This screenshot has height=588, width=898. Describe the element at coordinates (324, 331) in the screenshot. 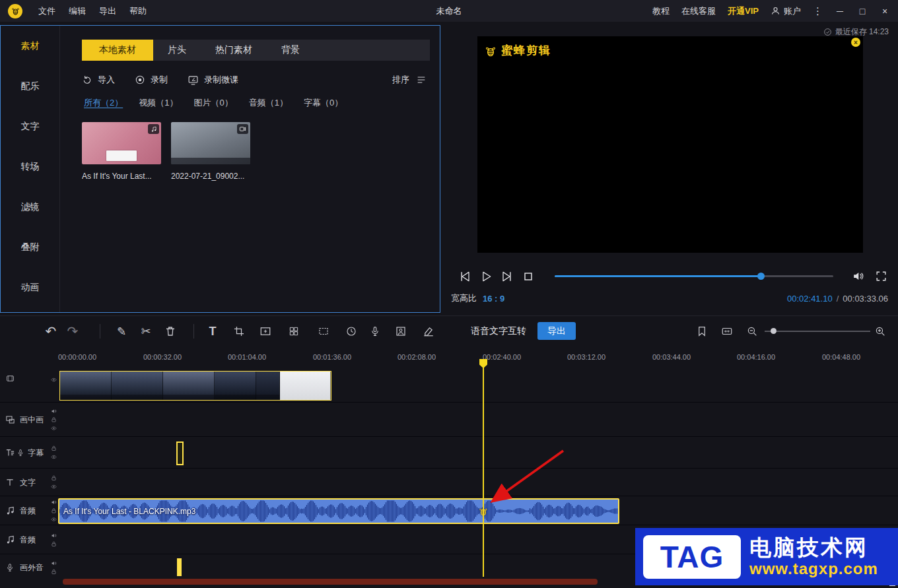

I see `selection-marquee-icon` at that location.